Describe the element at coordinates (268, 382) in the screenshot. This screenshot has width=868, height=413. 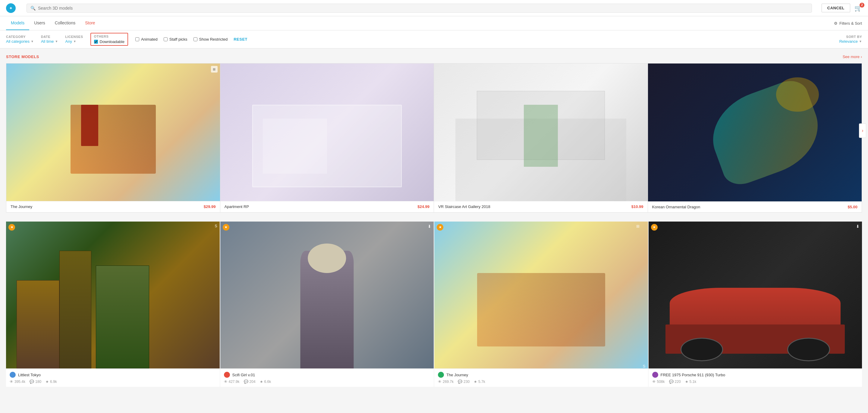
I see `likes-count: 6.6k` at that location.